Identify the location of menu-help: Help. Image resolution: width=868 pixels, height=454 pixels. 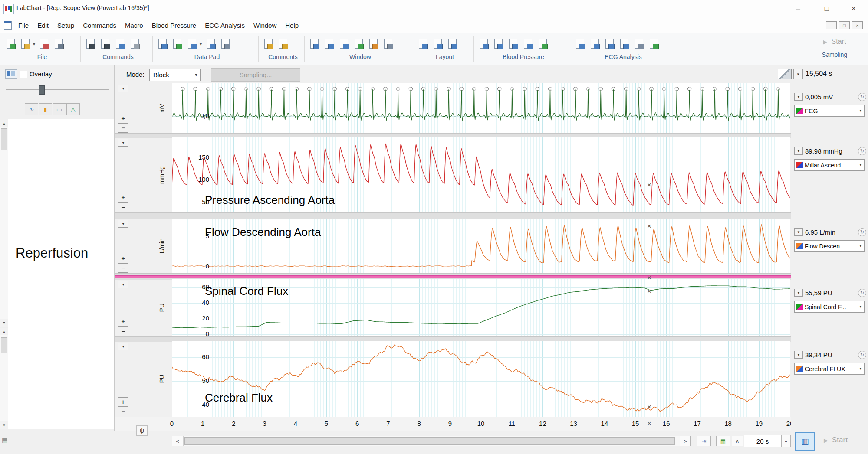
(292, 25).